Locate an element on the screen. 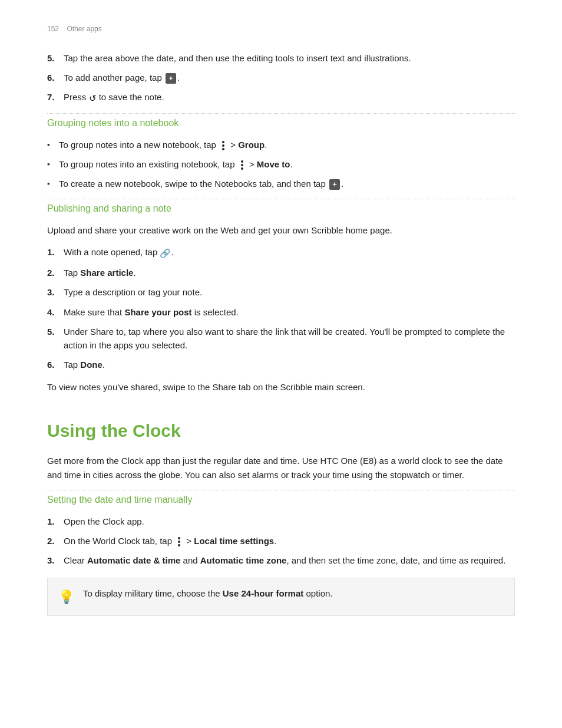 This screenshot has height=728, width=562. page-header: 152 Other apps is located at coordinates (281, 29).